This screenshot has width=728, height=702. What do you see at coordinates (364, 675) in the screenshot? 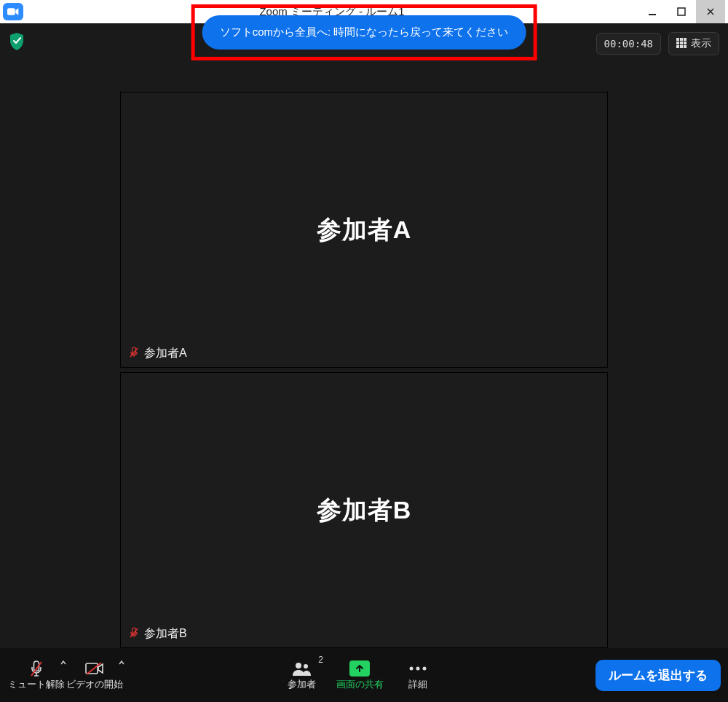
I see `meeting-toolbar: ミュート解除 ビデオの開始 参加者 2 画面の共有 詳細 ルームを退出する` at bounding box center [364, 675].